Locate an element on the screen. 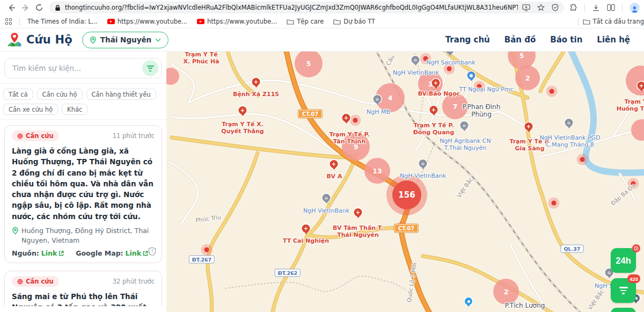 The height and width of the screenshot is (312, 644). map-cluster: 5 is located at coordinates (309, 64).